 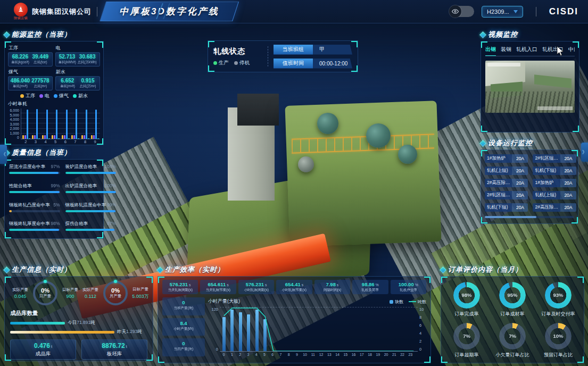 What do you see at coordinates (572, 49) in the screenshot?
I see `video-tab-中间冷: 中间冷` at bounding box center [572, 49].